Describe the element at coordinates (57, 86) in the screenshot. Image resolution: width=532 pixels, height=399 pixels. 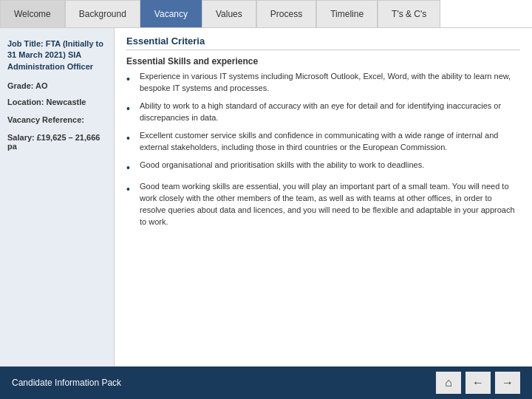
I see `grade-text: Grade: AO` at that location.